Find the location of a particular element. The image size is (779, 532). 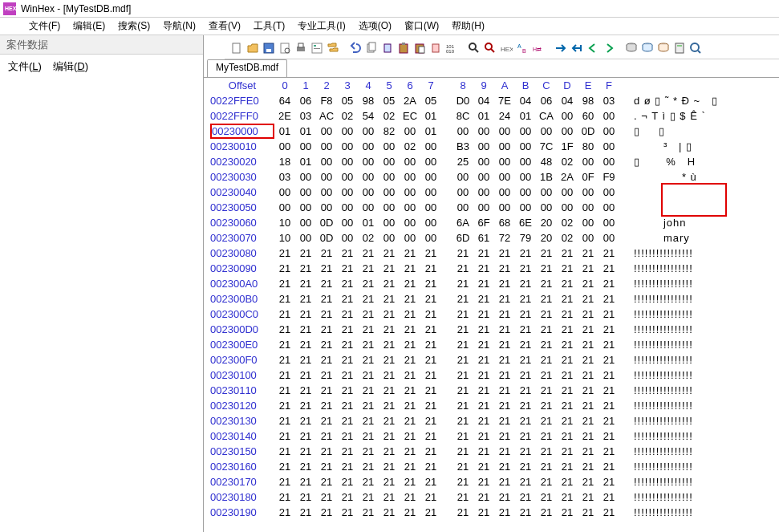

hex-col-4: 4 is located at coordinates (368, 85).